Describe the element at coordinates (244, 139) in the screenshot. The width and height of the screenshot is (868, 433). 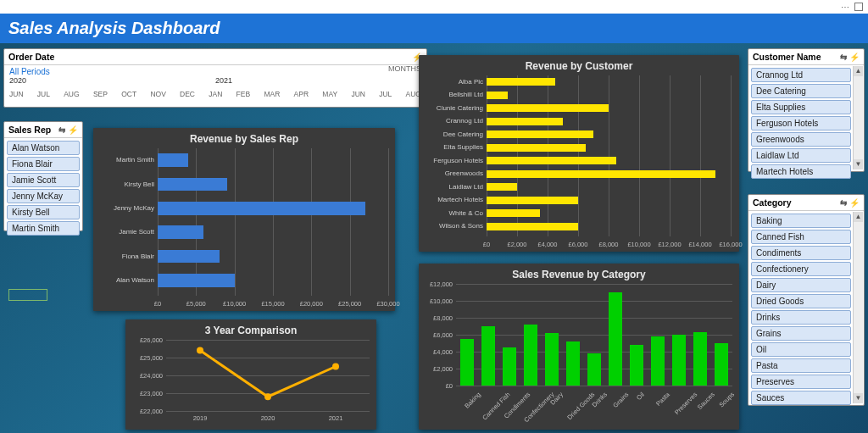
I see `chart-title: Revenue by Sales Rep` at that location.